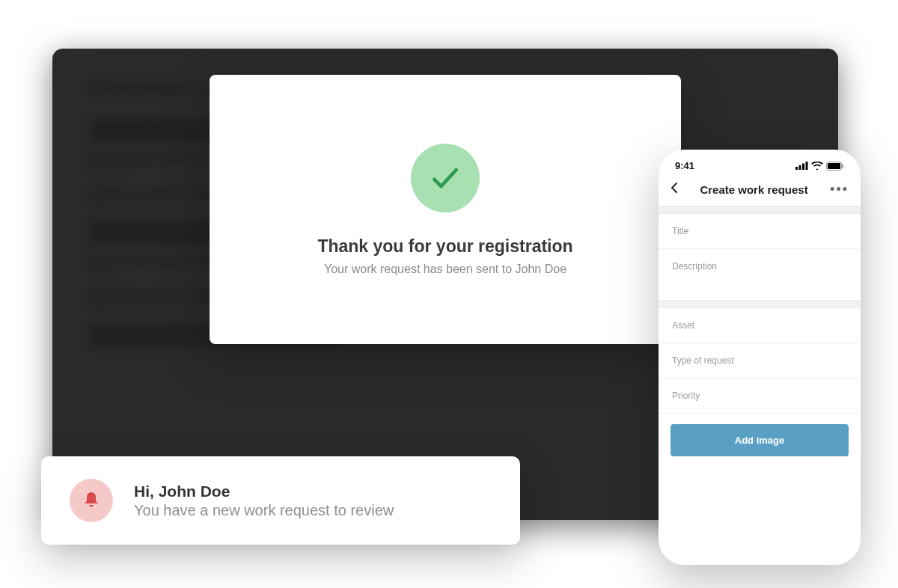 The width and height of the screenshot is (898, 588). I want to click on notification-text: Hi, John Doe You have a new work request…, so click(263, 501).